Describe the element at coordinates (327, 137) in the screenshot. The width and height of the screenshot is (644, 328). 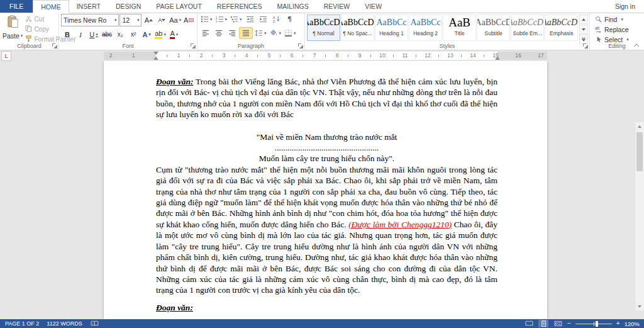
I see `quote-line-1: "Mai về miền Nam thương trào nước mắt` at that location.